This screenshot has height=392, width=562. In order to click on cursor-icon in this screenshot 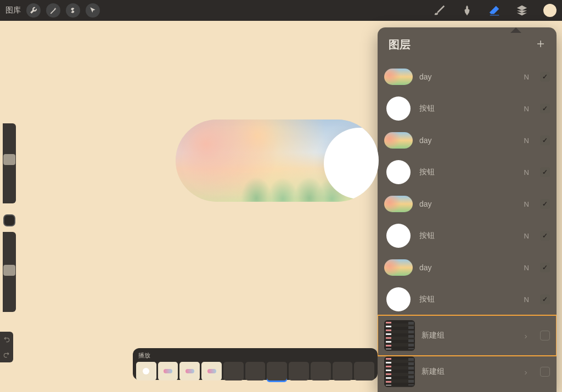, I will do `click(93, 10)`.